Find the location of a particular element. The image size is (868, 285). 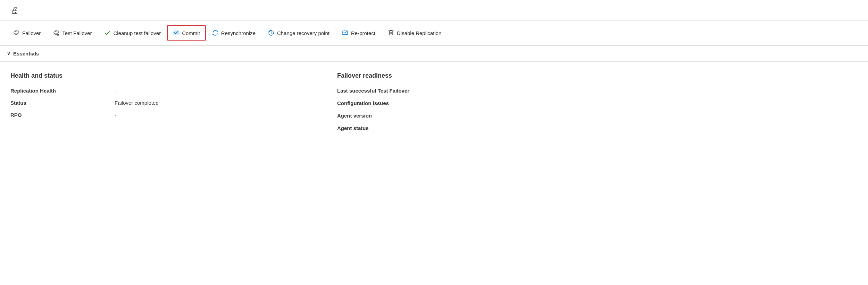

essentials-section: ∨ Essentials is located at coordinates (434, 54).